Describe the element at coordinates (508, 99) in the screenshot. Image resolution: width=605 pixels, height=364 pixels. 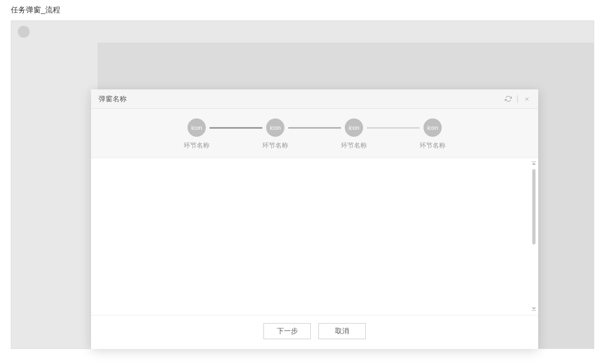
I see `refresh-icon` at that location.